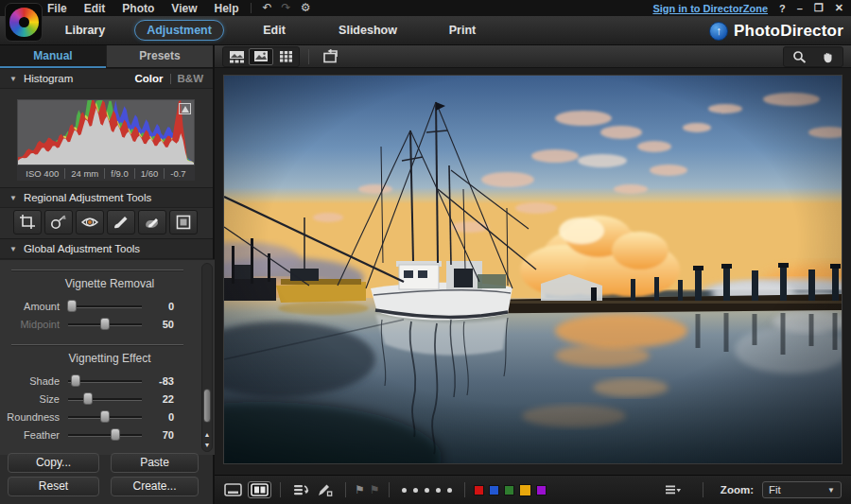 The height and width of the screenshot is (504, 851). Describe the element at coordinates (819, 8) in the screenshot. I see `restore-button: ❐` at that location.